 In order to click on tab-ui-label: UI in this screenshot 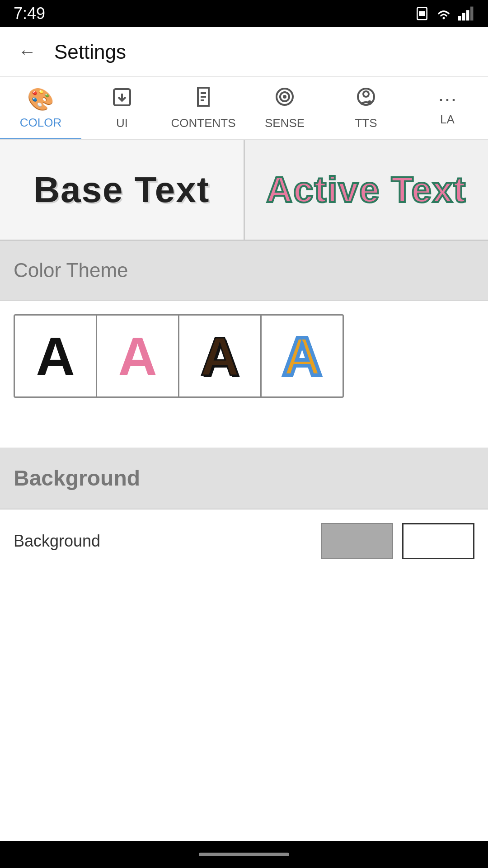, I will do `click(122, 123)`.